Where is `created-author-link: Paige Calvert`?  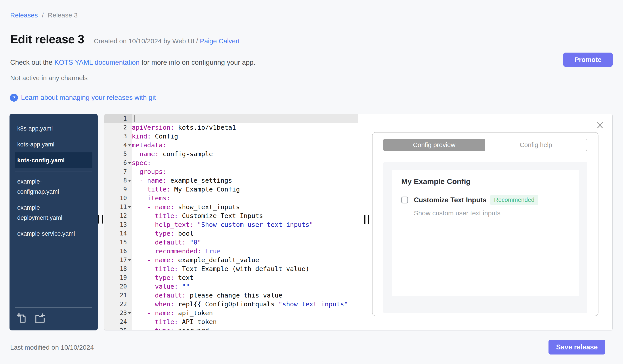
created-author-link: Paige Calvert is located at coordinates (220, 41).